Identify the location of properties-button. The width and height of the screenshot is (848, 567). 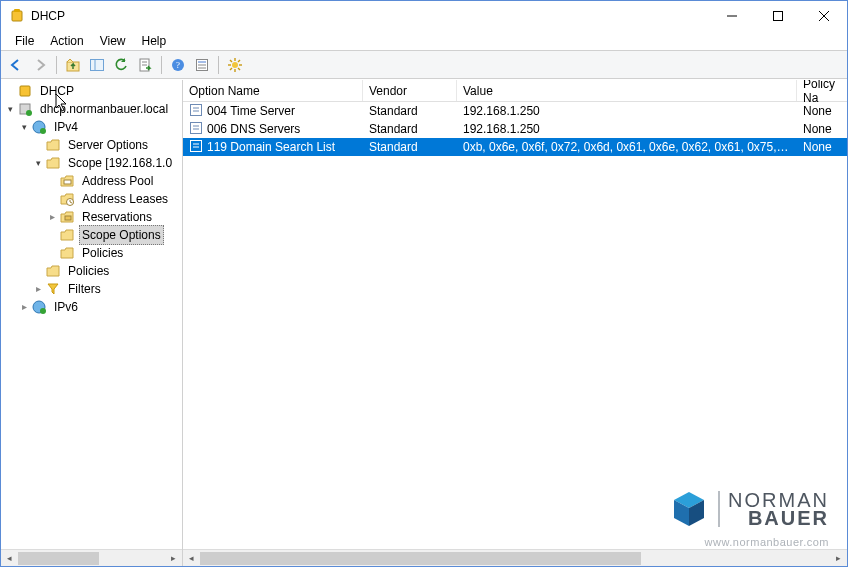
(202, 65).